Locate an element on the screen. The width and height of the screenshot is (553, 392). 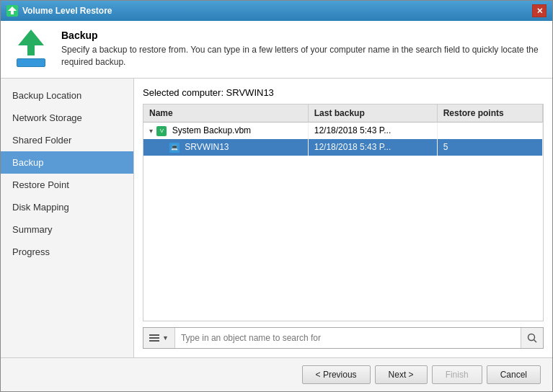
previous-button: < Previous is located at coordinates (336, 375).